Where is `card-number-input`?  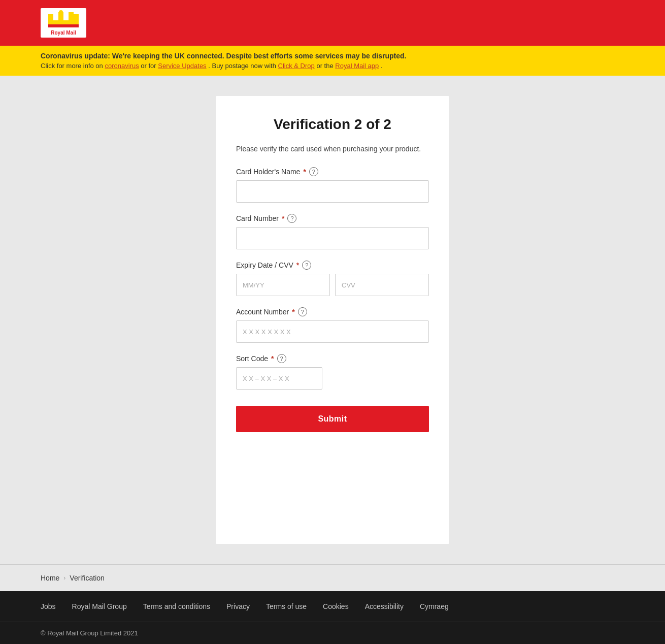 card-number-input is located at coordinates (332, 238).